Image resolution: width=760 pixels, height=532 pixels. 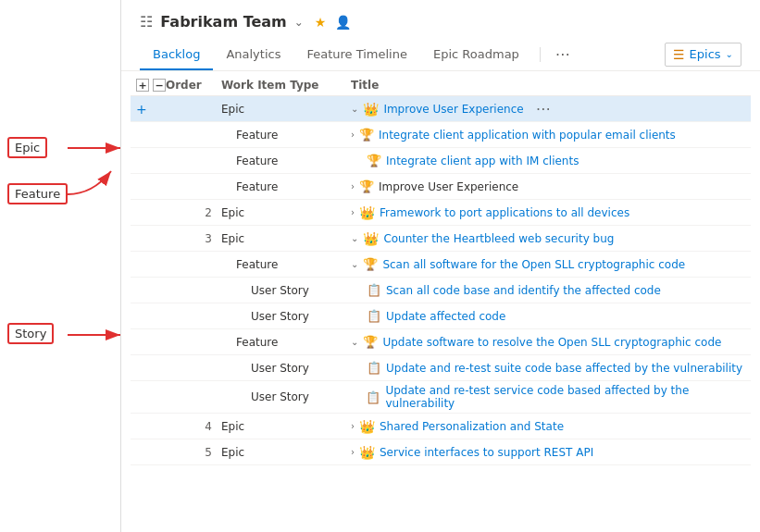 I want to click on table-row: User Story 📋 Update affected code, so click(x=441, y=316).